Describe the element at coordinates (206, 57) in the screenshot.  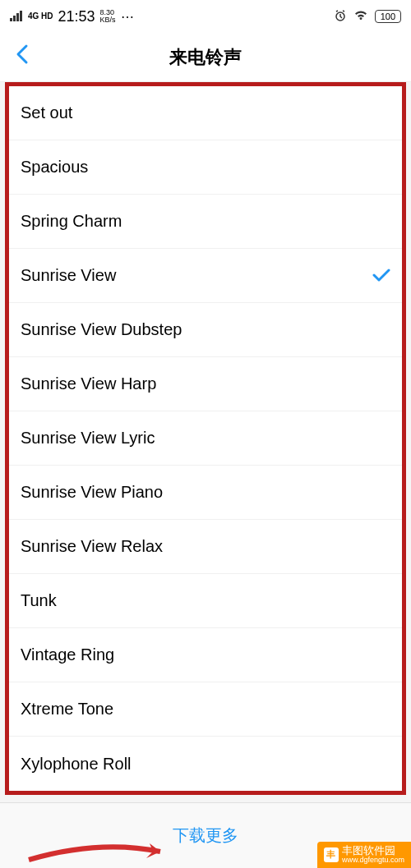
I see `header: 来电铃声` at that location.